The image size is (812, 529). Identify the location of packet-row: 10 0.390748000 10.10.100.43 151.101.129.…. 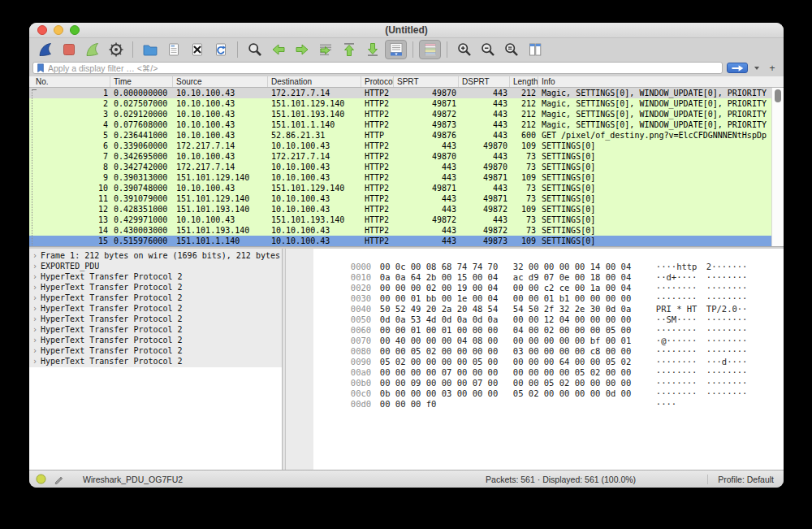
(406, 189).